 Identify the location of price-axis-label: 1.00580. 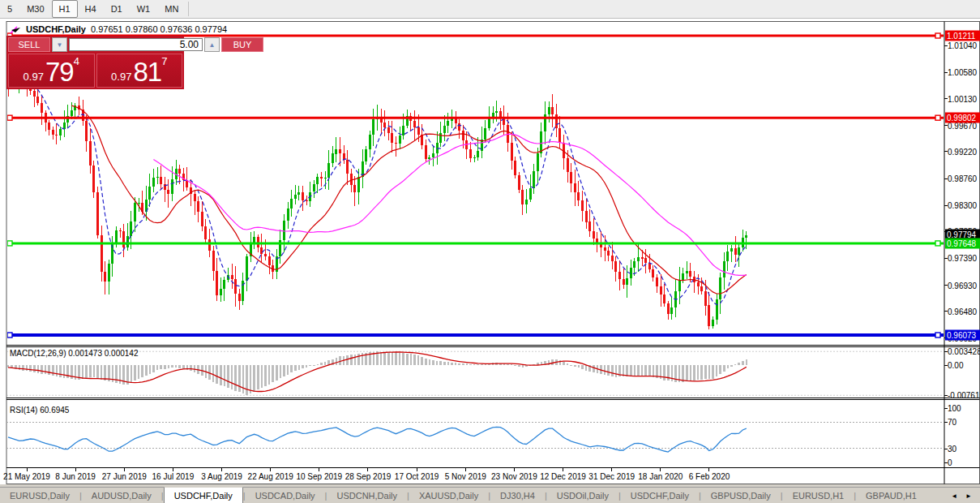
(962, 73).